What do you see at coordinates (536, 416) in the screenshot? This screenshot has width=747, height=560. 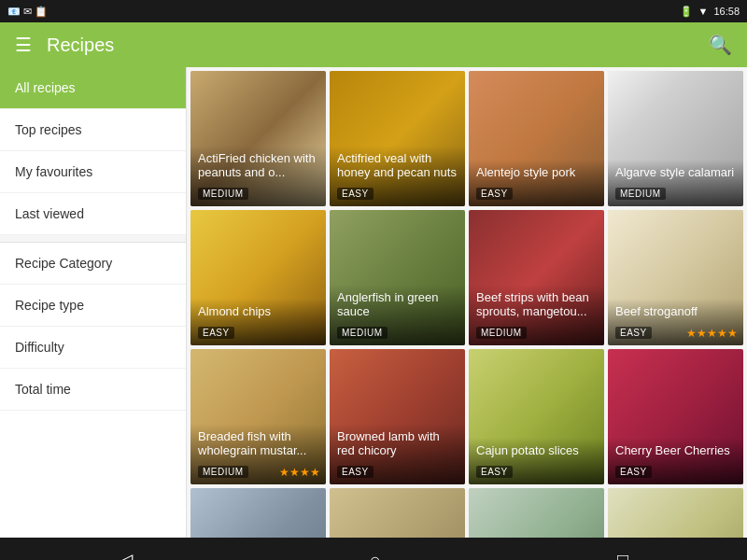 I see `recipe-card: Cajun potato slices EASY` at bounding box center [536, 416].